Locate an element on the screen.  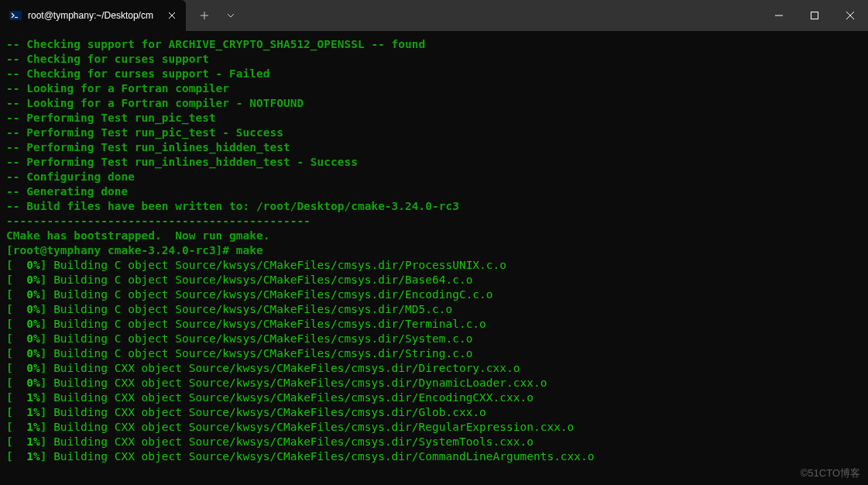
maximize-button is located at coordinates (815, 15).